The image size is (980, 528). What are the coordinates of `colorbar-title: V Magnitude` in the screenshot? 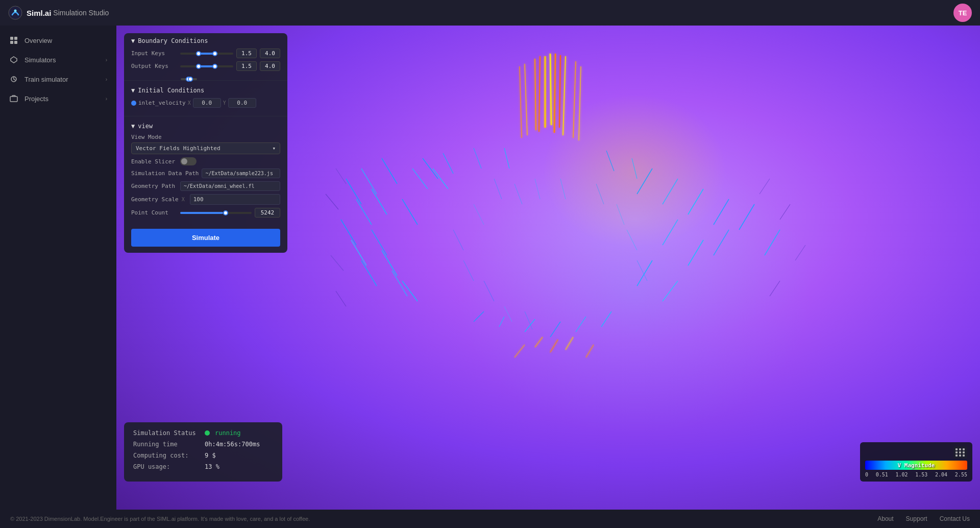 It's located at (917, 465).